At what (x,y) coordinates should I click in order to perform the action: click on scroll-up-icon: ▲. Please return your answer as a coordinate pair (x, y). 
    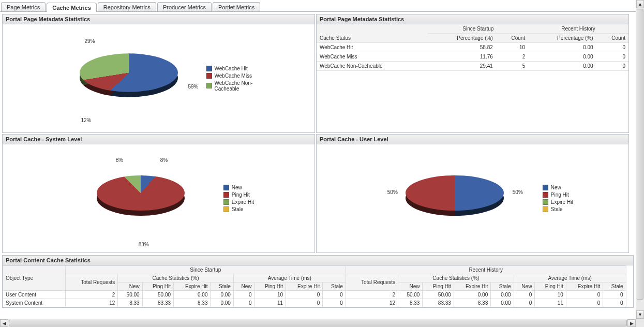
    Looking at the image, I should click on (640, 4).